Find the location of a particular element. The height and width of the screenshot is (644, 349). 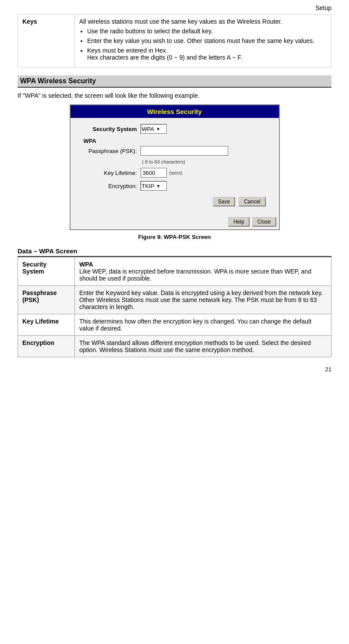

data-table: SecuritySystem WPA Like WEP, data is enc… is located at coordinates (174, 307).